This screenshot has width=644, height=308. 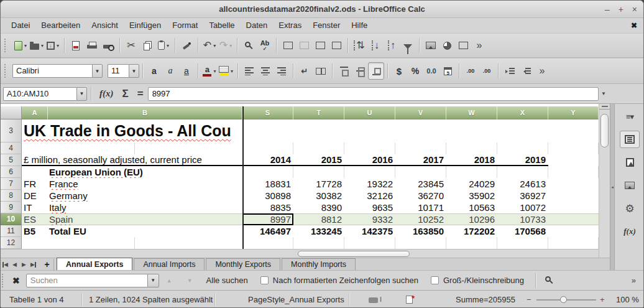 What do you see at coordinates (145, 113) in the screenshot?
I see `column-header-B: B` at bounding box center [145, 113].